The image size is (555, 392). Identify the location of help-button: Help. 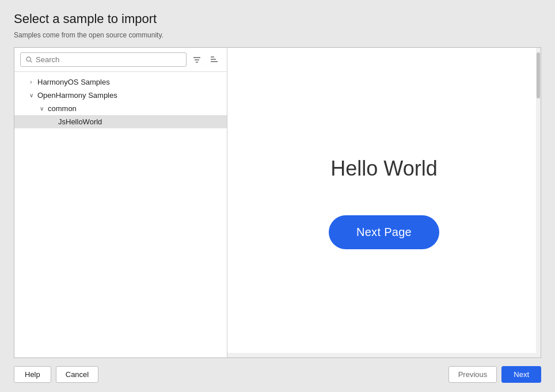
(32, 374).